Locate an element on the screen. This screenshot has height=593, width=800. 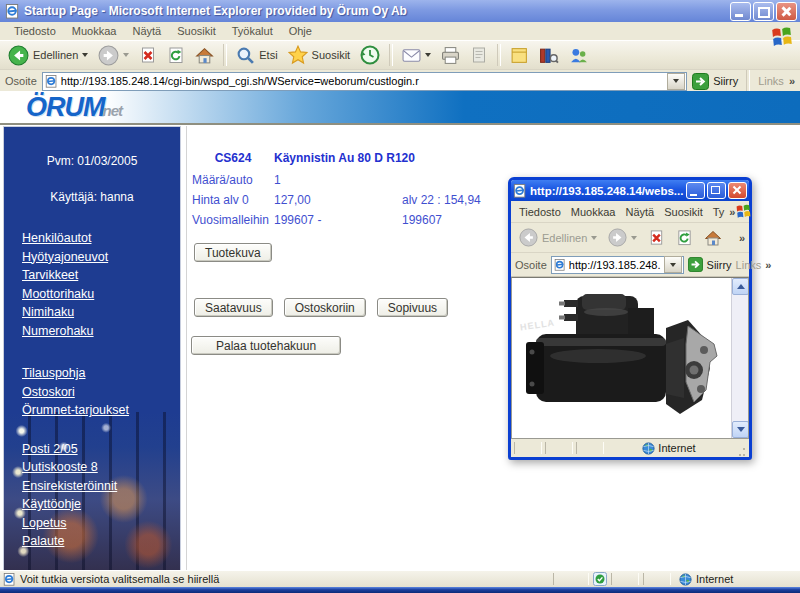
sidebar-item-numerohaku: Numerohaku is located at coordinates (101, 332).